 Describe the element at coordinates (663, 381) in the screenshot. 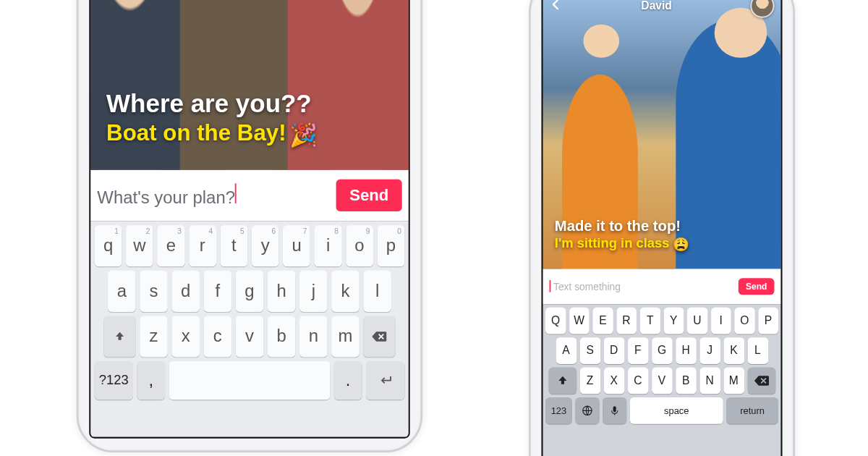

I see `key-V: V` at that location.